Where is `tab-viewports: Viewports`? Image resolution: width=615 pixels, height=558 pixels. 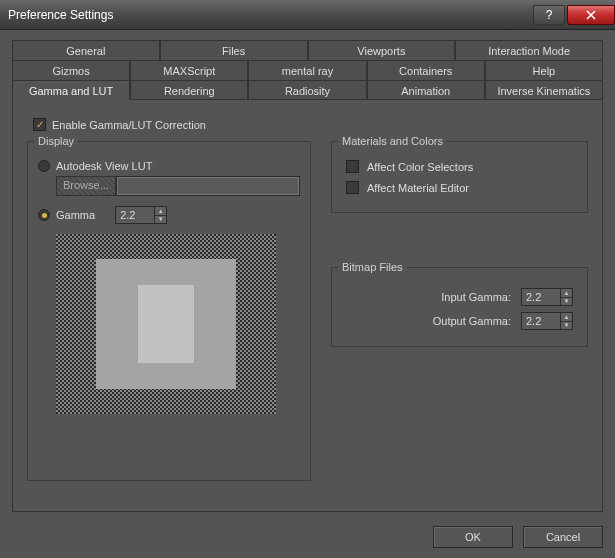
tab-viewports: Viewports is located at coordinates (382, 50).